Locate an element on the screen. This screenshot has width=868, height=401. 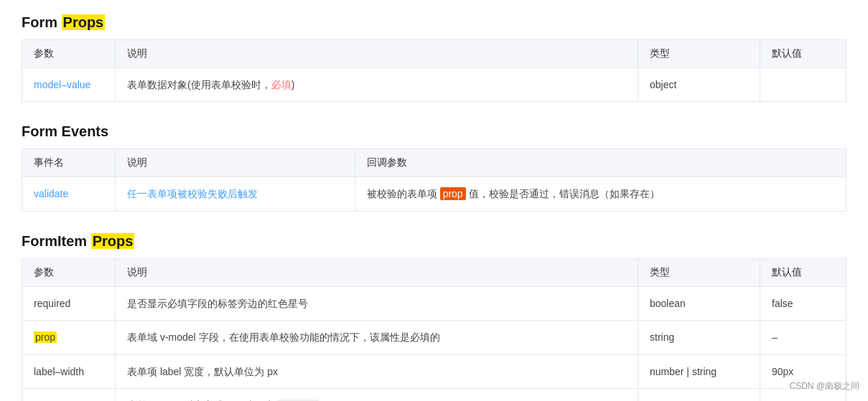
form-props-table: 参数 说明 类型 默认值 model–value 表单数据对象(使用表单校验时，… is located at coordinates (434, 70).